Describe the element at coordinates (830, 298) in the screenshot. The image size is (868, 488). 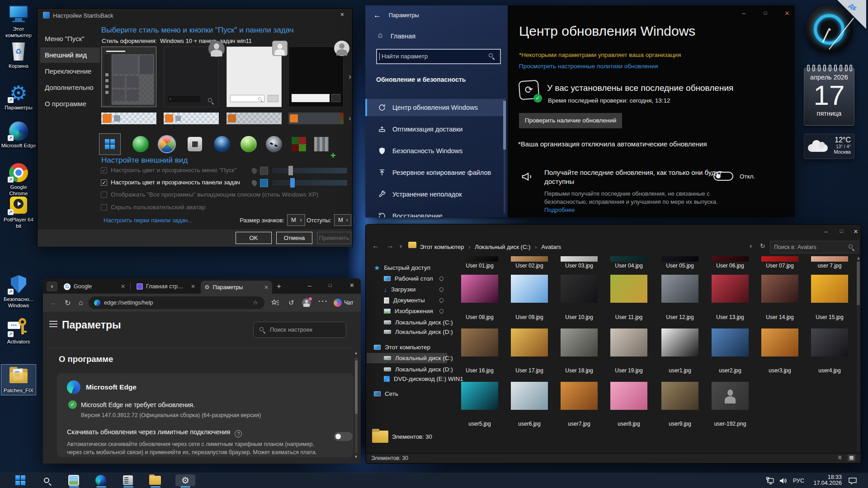
I see `file-item: User 15.jpg` at that location.